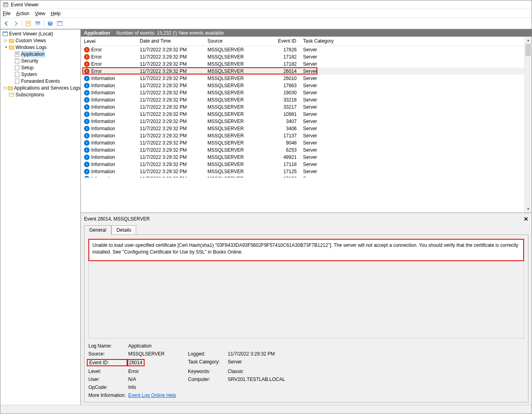 Image resolution: width=532 pixels, height=414 pixels. Describe the element at coordinates (266, 14) in the screenshot. I see `menubar: File Action View Help` at that location.